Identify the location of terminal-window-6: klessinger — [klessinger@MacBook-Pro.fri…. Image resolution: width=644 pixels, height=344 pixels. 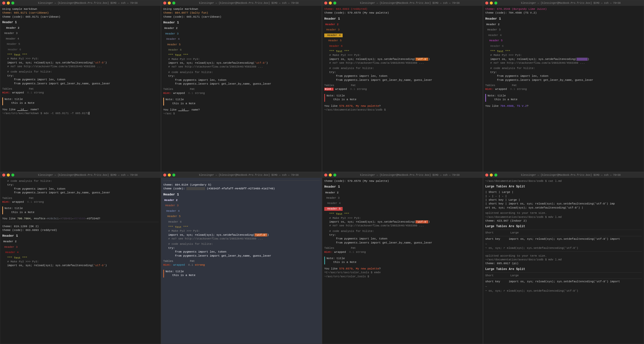
(242, 258).